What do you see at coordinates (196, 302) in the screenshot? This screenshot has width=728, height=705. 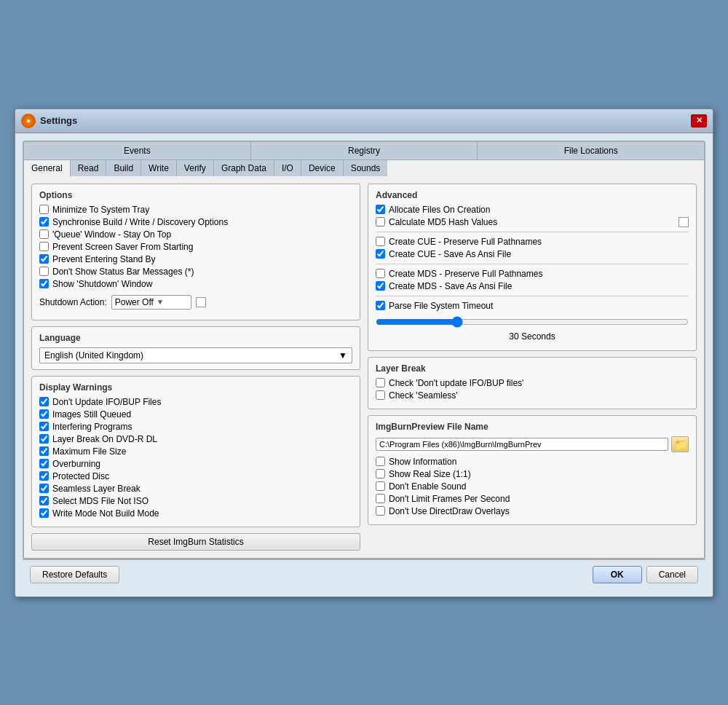 I see `shutdown-action-row: Shutdown Action: Power Off ▼` at bounding box center [196, 302].